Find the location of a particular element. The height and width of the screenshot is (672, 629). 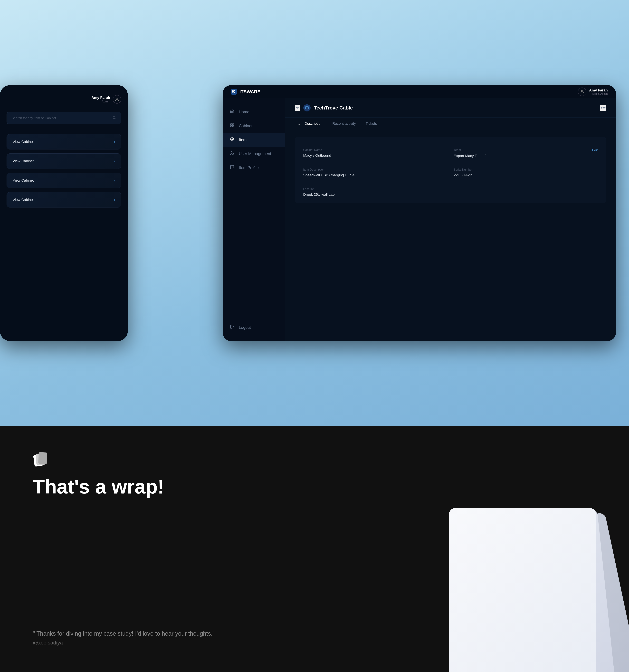

logout-button: Logout is located at coordinates (254, 327).